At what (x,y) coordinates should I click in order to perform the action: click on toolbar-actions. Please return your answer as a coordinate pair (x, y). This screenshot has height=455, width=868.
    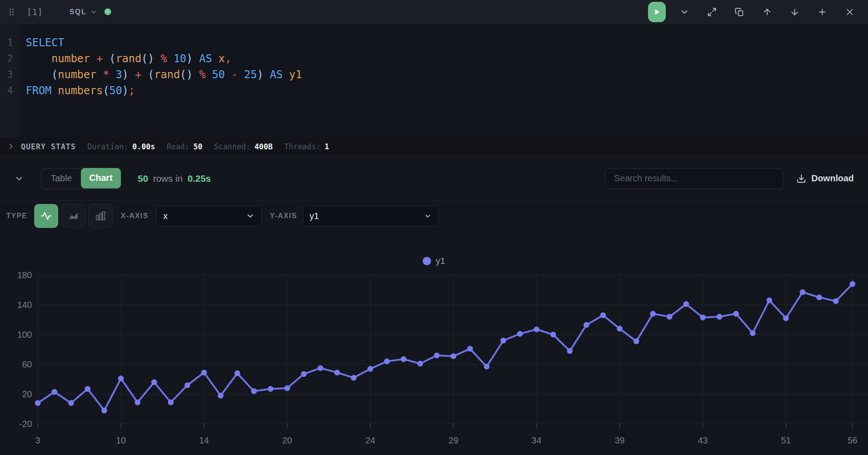
    Looking at the image, I should click on (758, 12).